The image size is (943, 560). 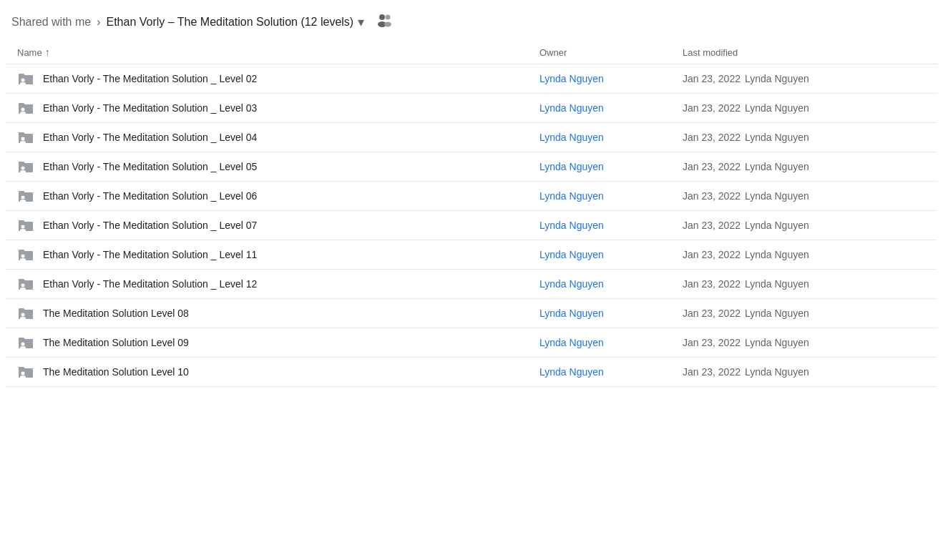 I want to click on current-folder-name: Ethan Vorly – The Meditation Solution (1…, so click(x=230, y=22).